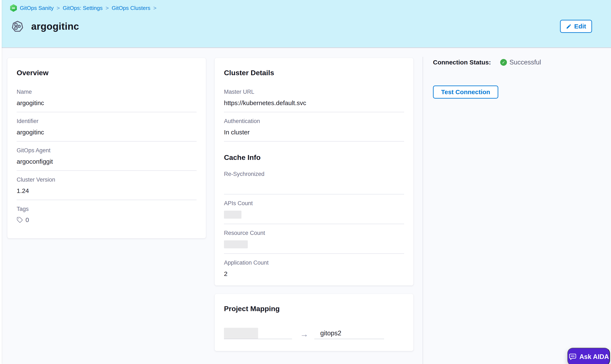 The height and width of the screenshot is (364, 611). Describe the element at coordinates (572, 357) in the screenshot. I see `chat-bubble-icon` at that location.